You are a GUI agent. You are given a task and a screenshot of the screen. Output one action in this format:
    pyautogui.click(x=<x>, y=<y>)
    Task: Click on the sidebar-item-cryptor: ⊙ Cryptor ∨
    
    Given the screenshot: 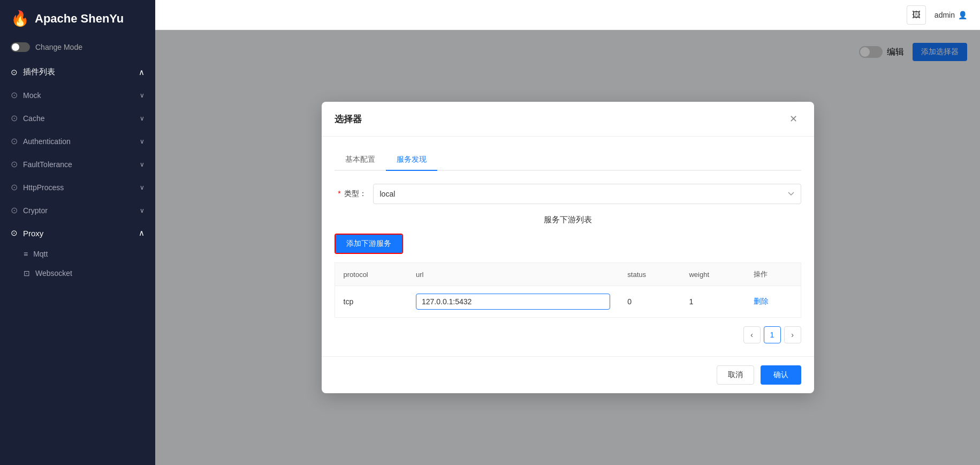 What is the action you would take?
    pyautogui.click(x=78, y=210)
    